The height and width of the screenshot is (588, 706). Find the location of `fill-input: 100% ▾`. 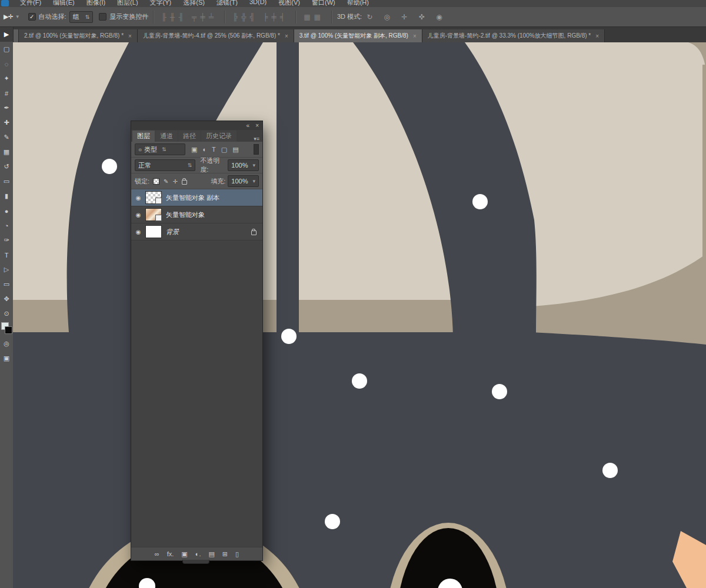

fill-input: 100% ▾ is located at coordinates (244, 181).